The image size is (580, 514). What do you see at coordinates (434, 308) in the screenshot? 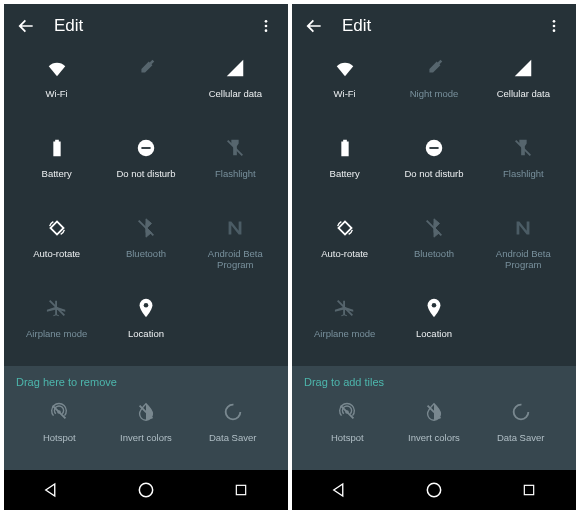
I see `location-icon` at bounding box center [434, 308].